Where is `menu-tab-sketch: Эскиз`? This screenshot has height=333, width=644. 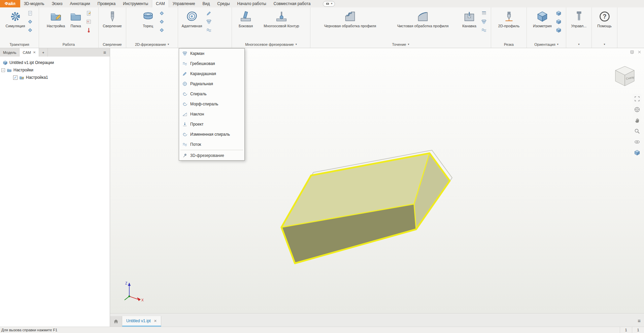
menu-tab-sketch: Эскиз is located at coordinates (57, 4).